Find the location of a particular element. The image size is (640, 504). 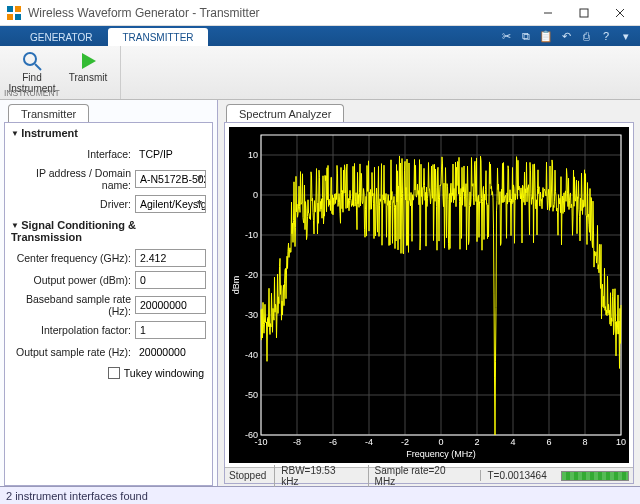

interp-factor-label: Interpolation factor: is located at coordinates (73, 330).